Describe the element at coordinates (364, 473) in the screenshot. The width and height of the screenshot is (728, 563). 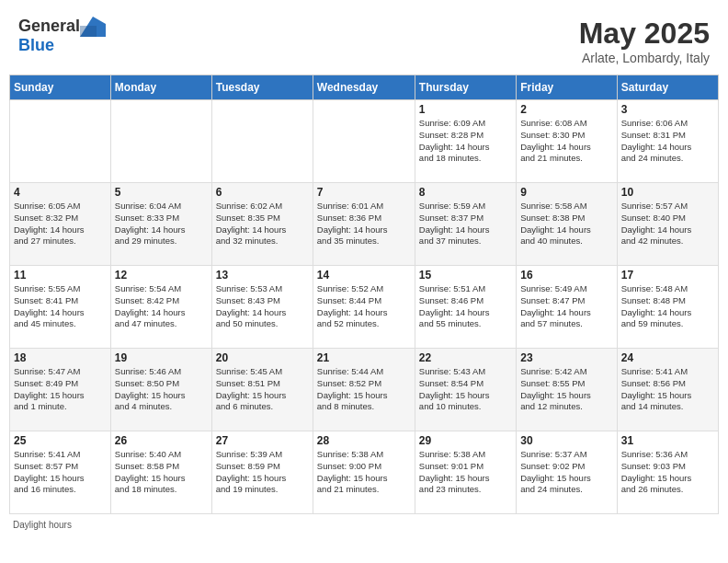
I see `day-info: Sunrise: 5:38 AMSunset: 9:00 PMDaylight:…` at that location.